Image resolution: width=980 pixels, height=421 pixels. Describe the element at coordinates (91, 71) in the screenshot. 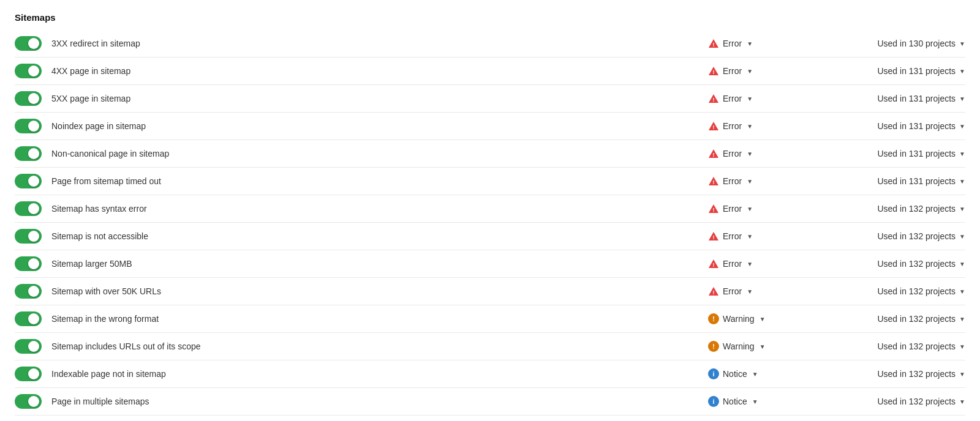

I see `row-label: 4XX page in sitemap` at that location.